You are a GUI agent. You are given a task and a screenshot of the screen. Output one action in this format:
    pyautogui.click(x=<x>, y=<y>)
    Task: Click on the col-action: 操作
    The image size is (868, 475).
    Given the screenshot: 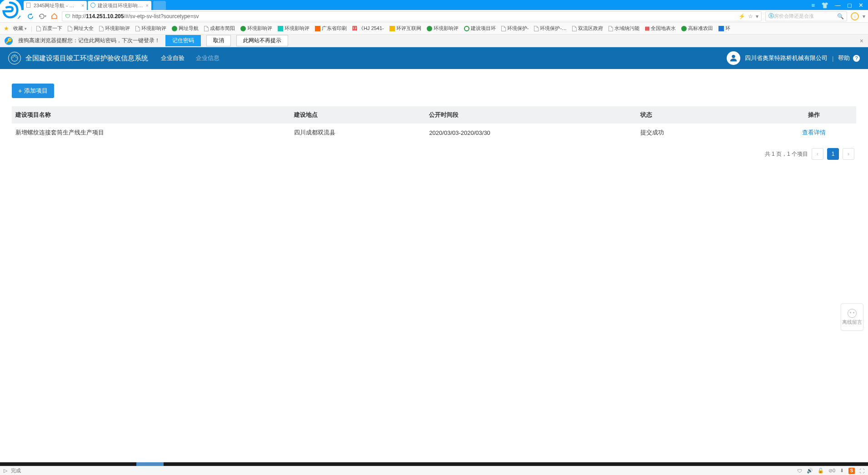 What is the action you would take?
    pyautogui.click(x=814, y=115)
    